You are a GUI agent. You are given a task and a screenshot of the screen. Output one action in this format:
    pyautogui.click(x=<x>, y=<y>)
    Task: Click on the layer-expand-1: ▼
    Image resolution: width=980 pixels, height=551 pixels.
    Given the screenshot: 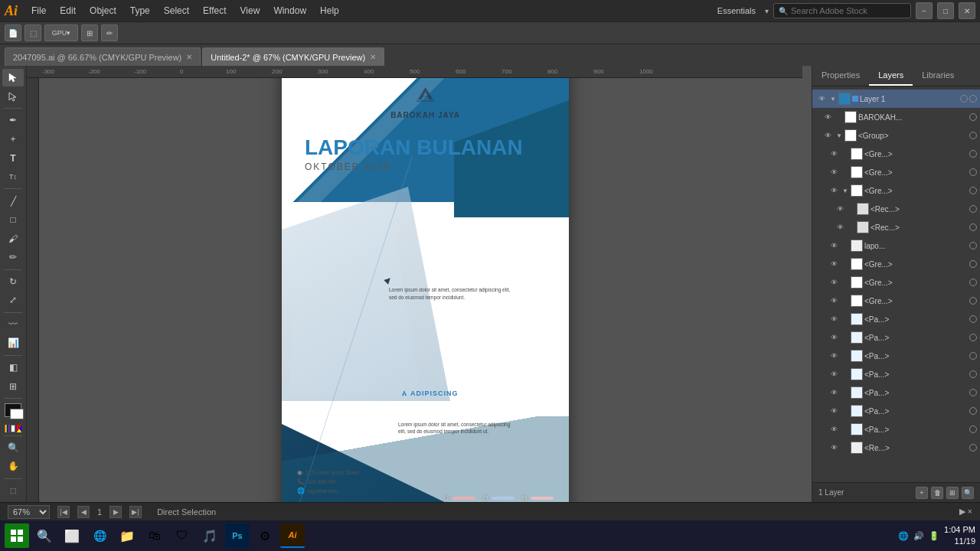 What is the action you would take?
    pyautogui.click(x=833, y=99)
    